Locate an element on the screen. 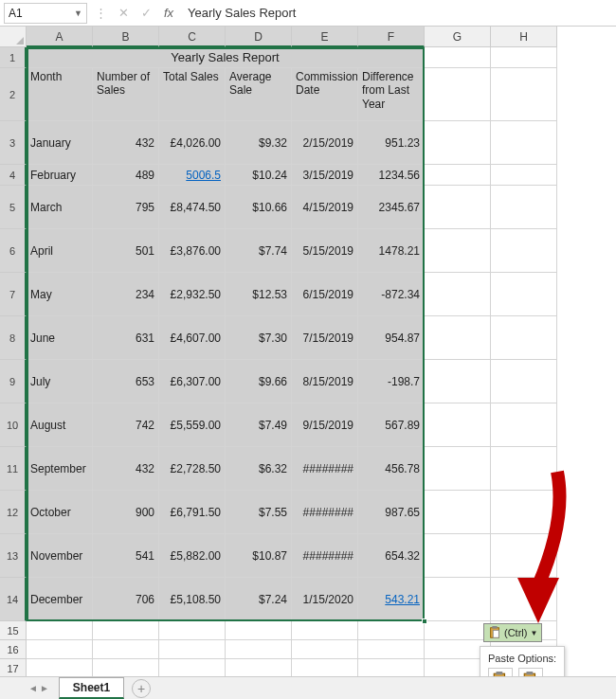  cell: 653 is located at coordinates (126, 382).